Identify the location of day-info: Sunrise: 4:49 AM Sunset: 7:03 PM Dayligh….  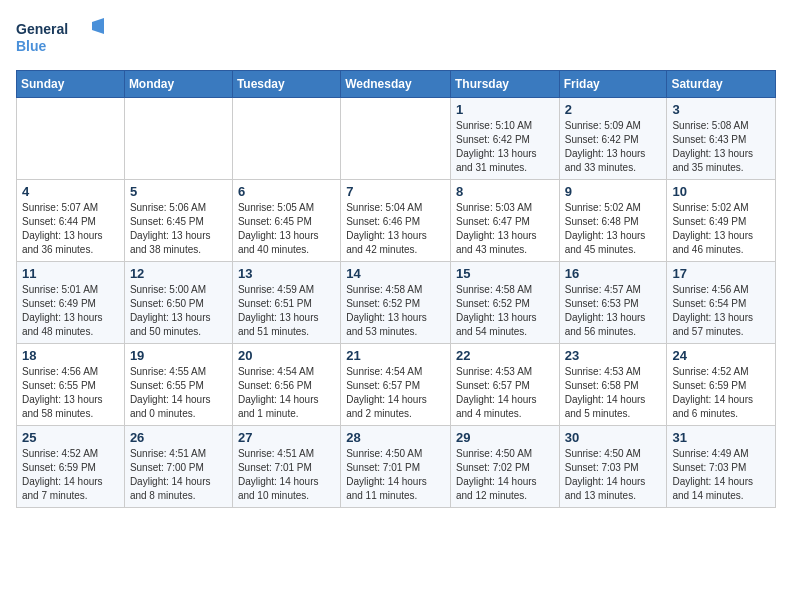
(721, 475).